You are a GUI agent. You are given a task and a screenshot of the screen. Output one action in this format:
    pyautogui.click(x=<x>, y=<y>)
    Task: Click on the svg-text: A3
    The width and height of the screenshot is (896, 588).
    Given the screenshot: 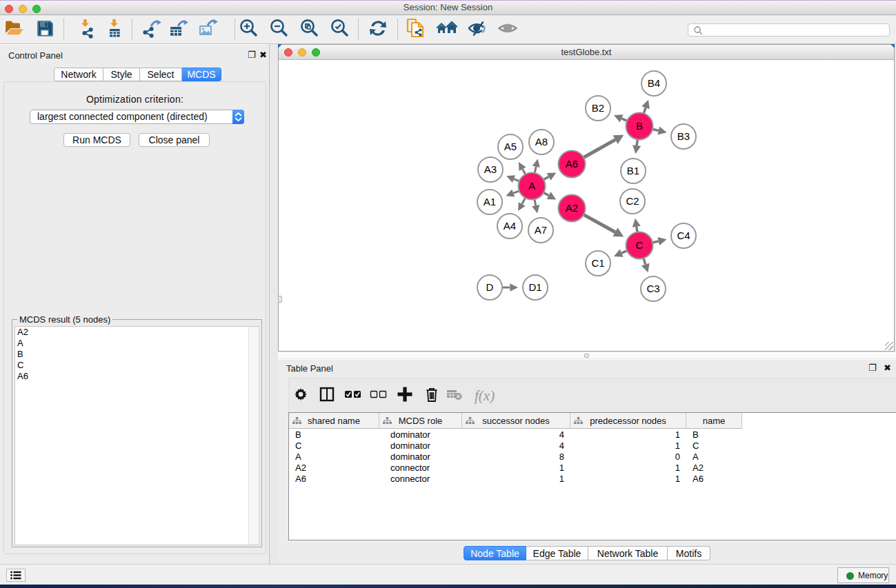 What is the action you would take?
    pyautogui.click(x=490, y=170)
    